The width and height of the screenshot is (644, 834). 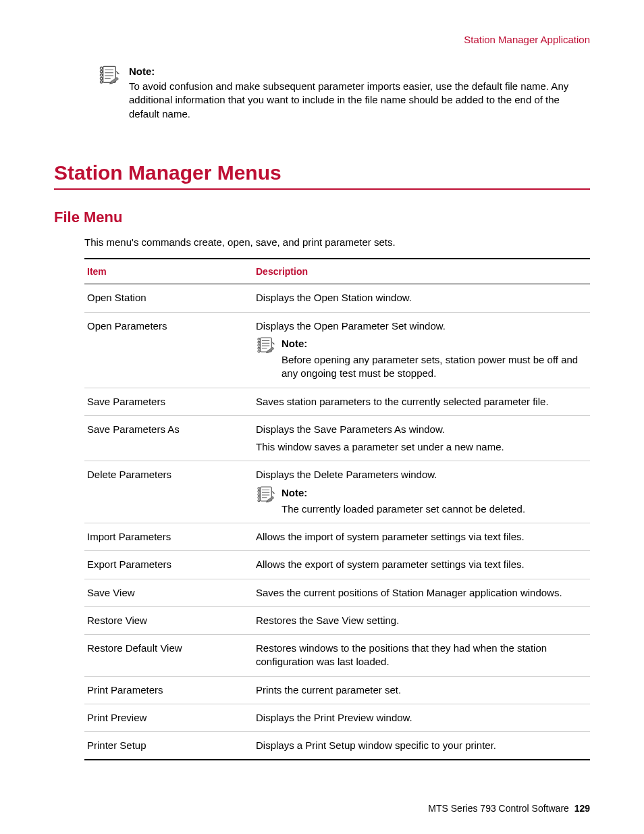 What do you see at coordinates (421, 271) in the screenshot?
I see `table-header-desc: Description` at bounding box center [421, 271].